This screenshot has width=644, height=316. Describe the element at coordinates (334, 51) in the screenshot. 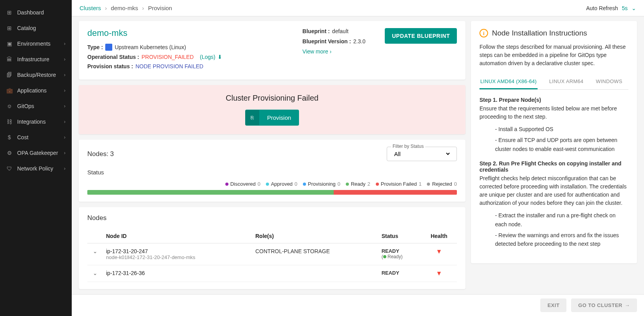

I see `view-more-link: View more ›` at that location.